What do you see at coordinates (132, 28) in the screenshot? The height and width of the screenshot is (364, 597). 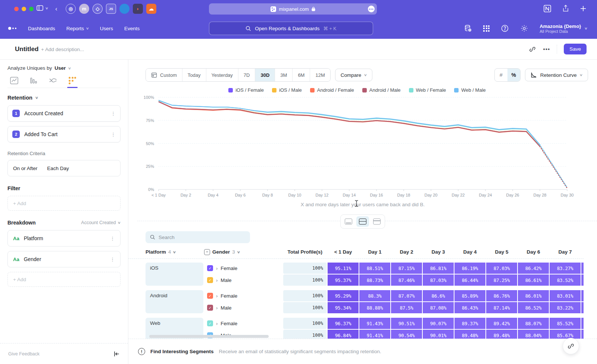 I see `nav-item-events: Events` at bounding box center [132, 28].